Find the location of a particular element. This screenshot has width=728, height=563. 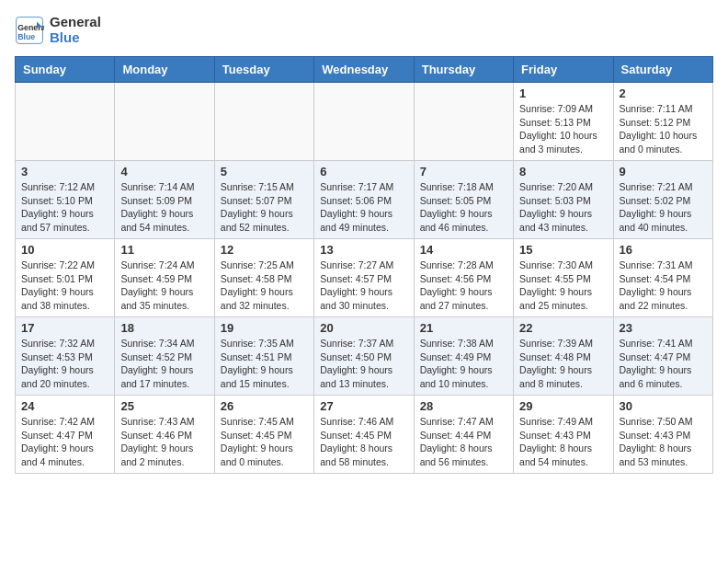

day-info: Sunrise: 7:15 AM Sunset: 5:07 PM Dayligh… is located at coordinates (265, 208).